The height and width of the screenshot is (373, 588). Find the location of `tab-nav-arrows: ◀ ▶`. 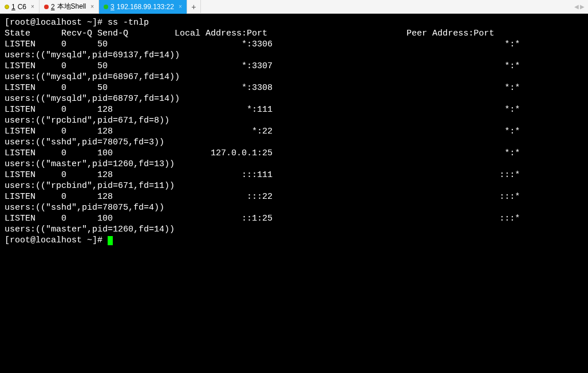

tab-nav-arrows: ◀ ▶ is located at coordinates (581, 7).